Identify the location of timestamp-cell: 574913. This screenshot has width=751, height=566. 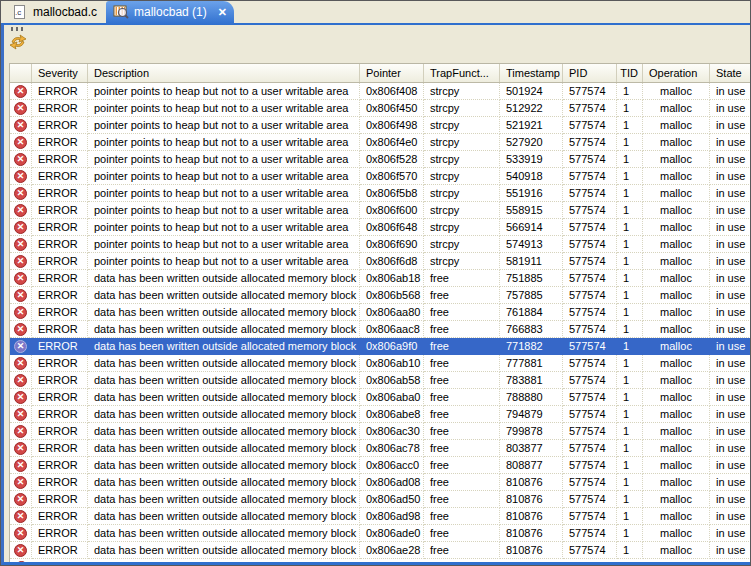
(532, 244).